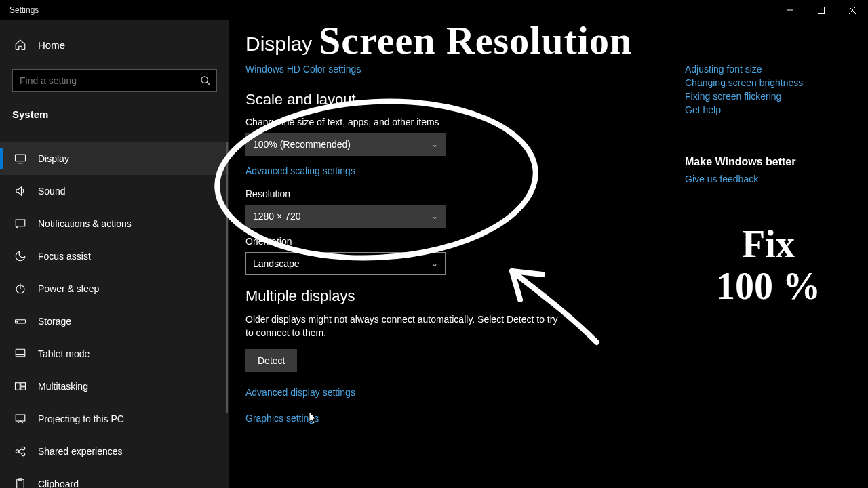 This screenshot has height=488, width=868. What do you see at coordinates (85, 224) in the screenshot?
I see `sidebar-item-label: Notifications & actions` at bounding box center [85, 224].